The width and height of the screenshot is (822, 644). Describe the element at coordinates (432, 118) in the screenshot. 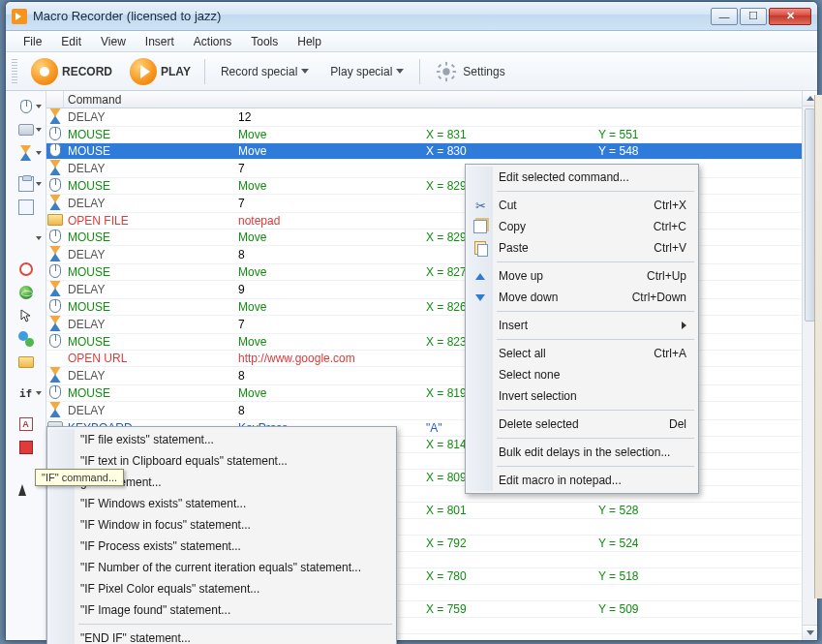

I see `table-row: DELAY12` at that location.